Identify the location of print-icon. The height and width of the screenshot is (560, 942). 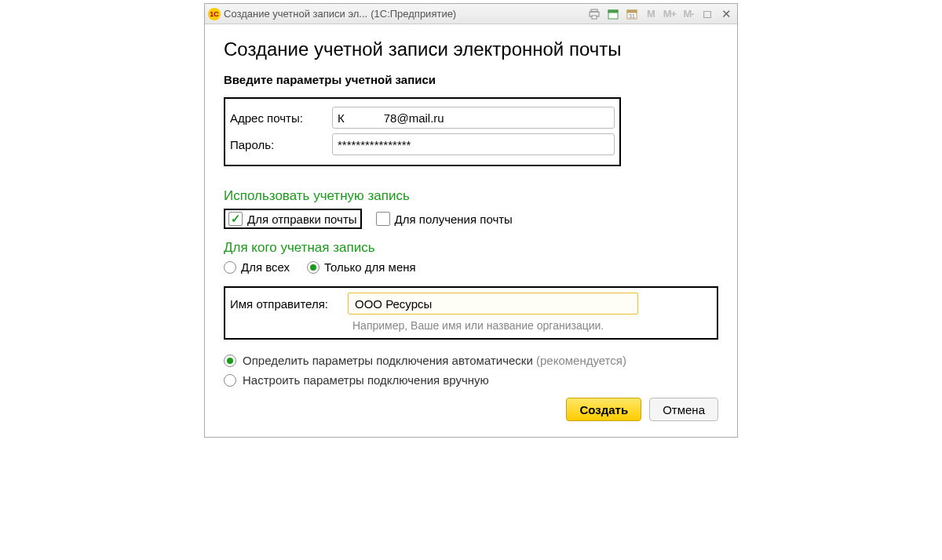
(594, 14).